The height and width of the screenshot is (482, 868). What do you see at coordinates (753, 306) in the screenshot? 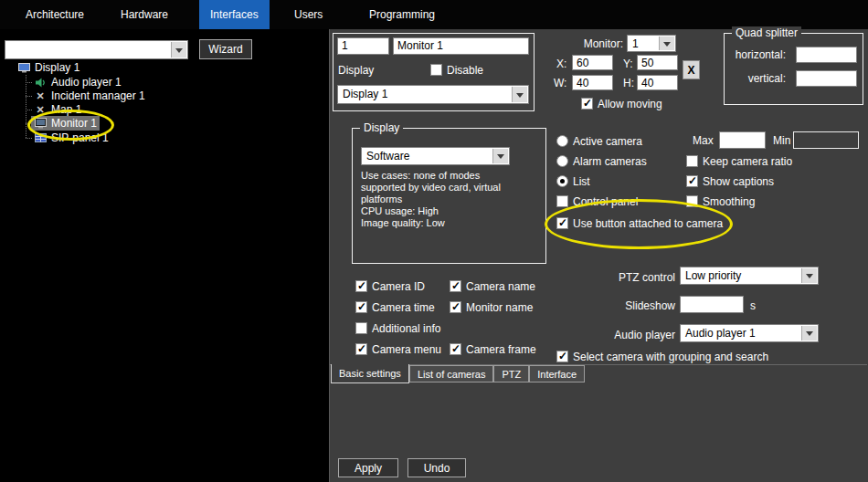
I see `slideshow-unit-label: s` at bounding box center [753, 306].